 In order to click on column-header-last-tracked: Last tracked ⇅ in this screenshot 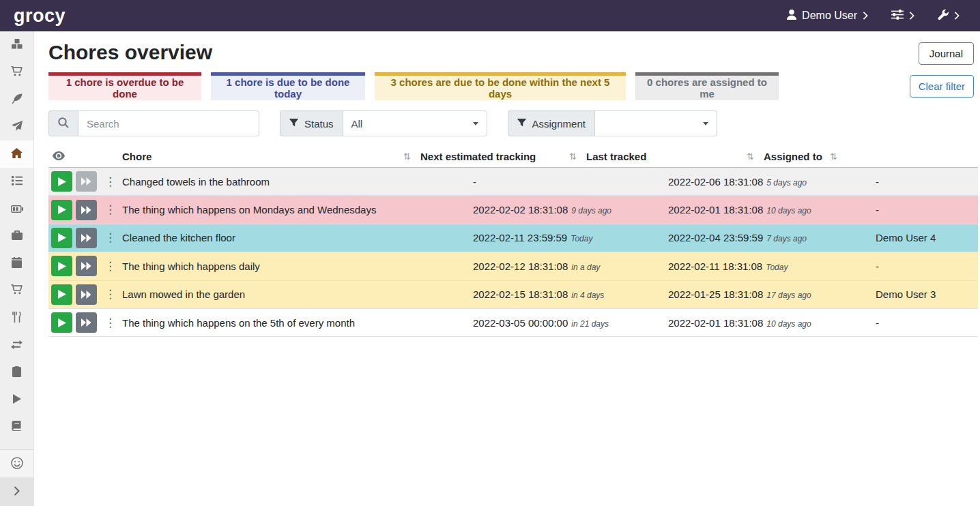, I will do `click(675, 157)`.